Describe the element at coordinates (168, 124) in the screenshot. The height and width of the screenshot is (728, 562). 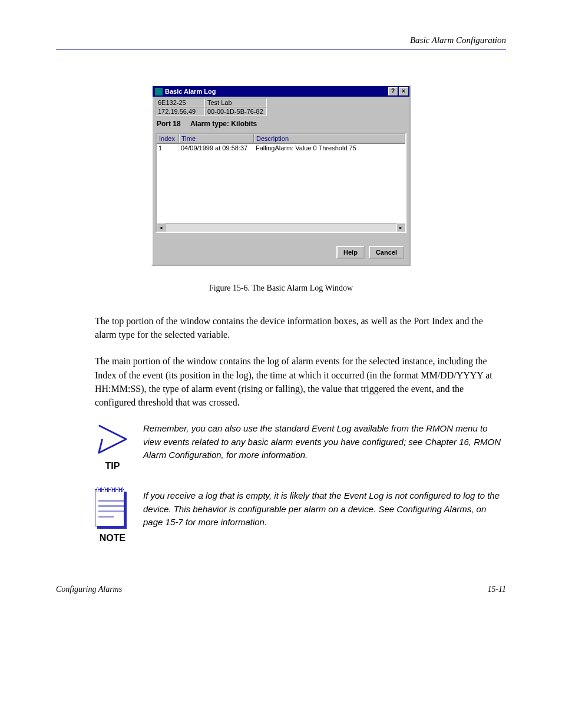
I see `port-label: Port 18` at that location.